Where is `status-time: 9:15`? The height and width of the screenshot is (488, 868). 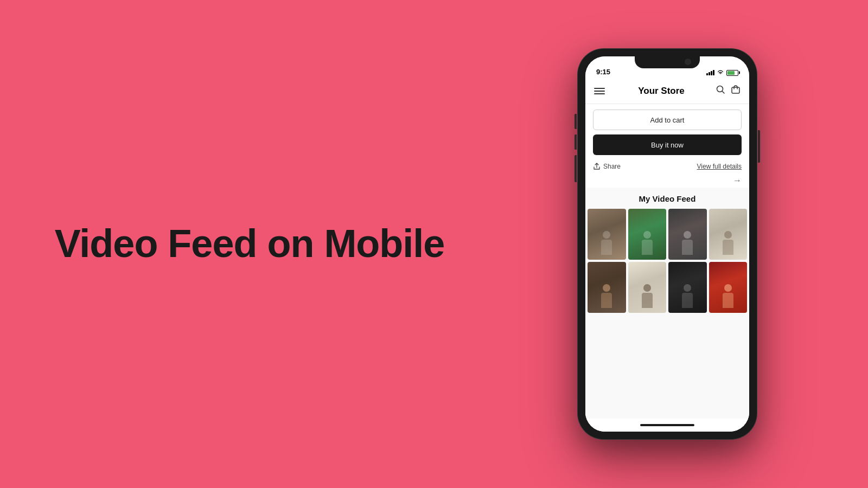 status-time: 9:15 is located at coordinates (603, 72).